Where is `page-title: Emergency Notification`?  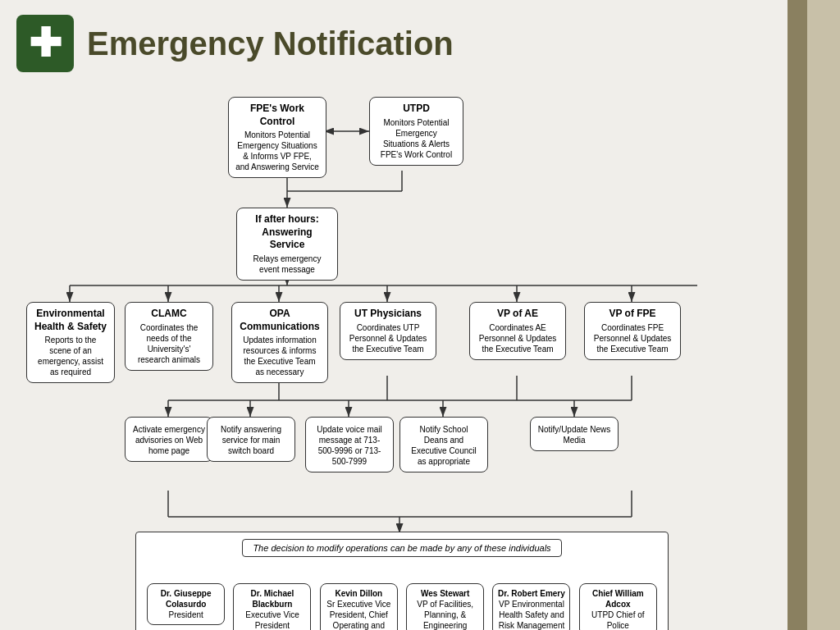
page-title: Emergency Notification is located at coordinates (271, 44).